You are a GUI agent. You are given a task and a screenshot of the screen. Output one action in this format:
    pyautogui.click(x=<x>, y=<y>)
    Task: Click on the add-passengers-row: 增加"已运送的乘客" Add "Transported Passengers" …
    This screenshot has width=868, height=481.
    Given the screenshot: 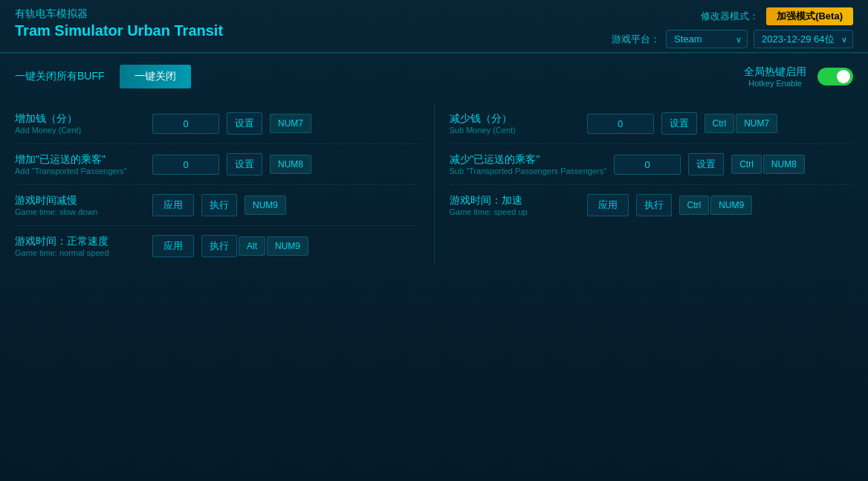 What is the action you would take?
    pyautogui.click(x=217, y=165)
    